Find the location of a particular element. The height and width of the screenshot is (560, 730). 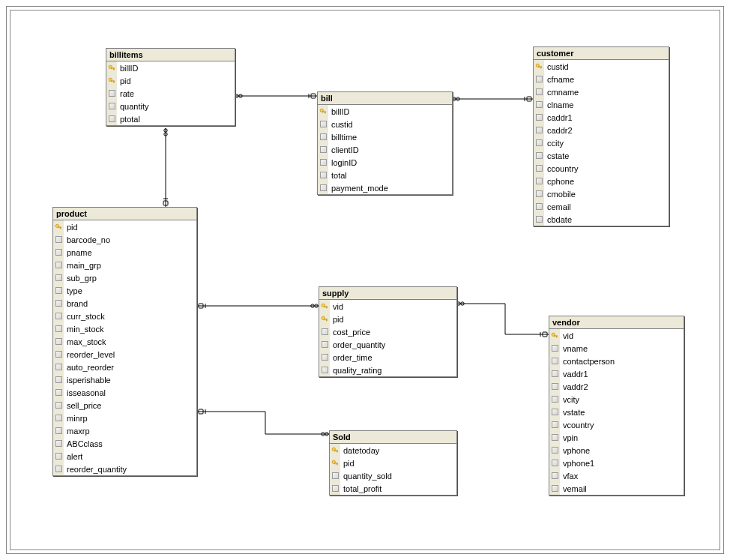

column-row: vphone1 is located at coordinates (616, 463).